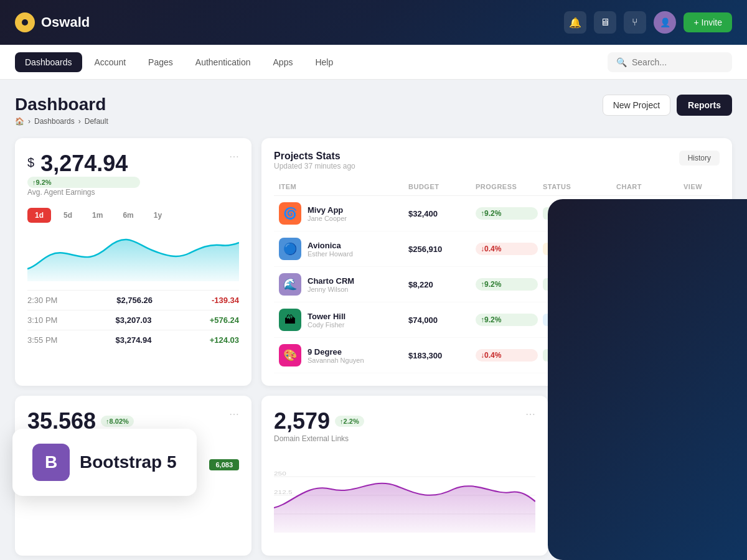 This screenshot has height=560, width=747. Describe the element at coordinates (51, 462) in the screenshot. I see `bootstrap-icon: B` at that location.